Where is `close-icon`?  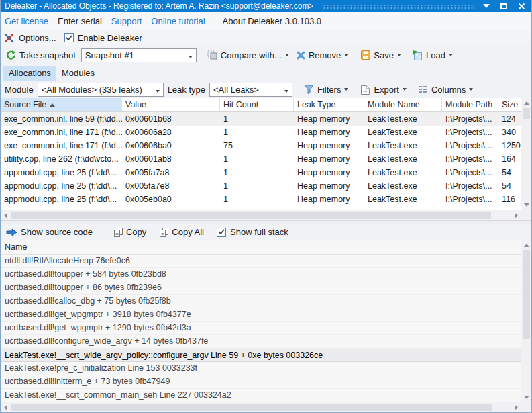
close-icon is located at coordinates (521, 6).